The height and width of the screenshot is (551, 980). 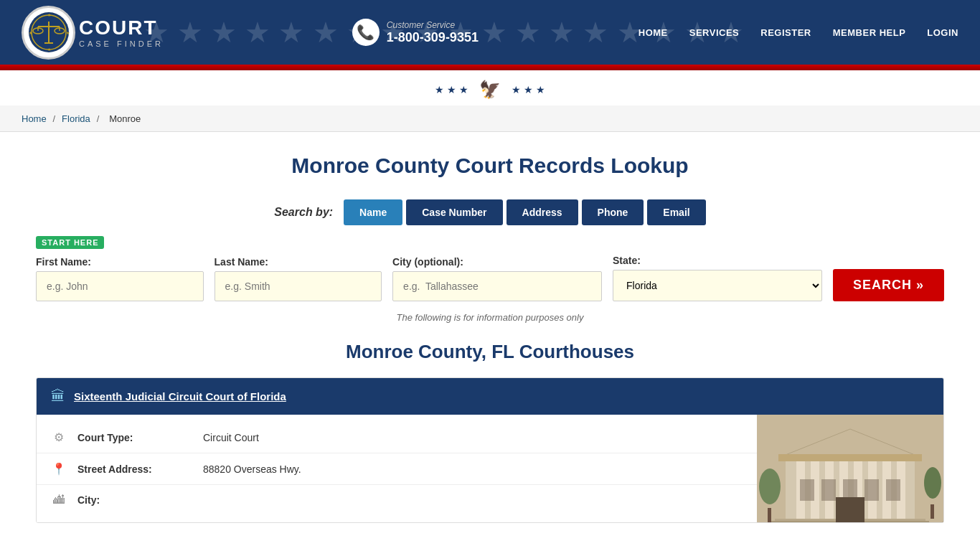 What do you see at coordinates (850, 468) in the screenshot?
I see `courthouse-photo` at bounding box center [850, 468].